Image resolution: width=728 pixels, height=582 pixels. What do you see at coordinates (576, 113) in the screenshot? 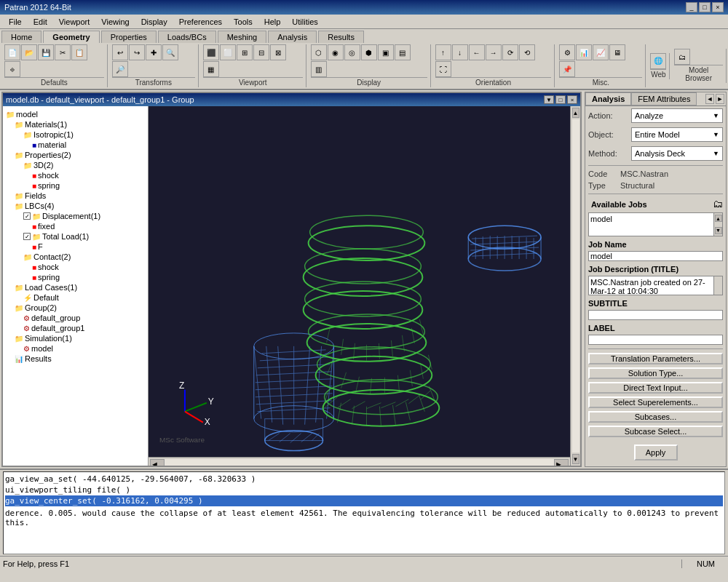
I see `vscroll-up: ▲` at bounding box center [576, 113].